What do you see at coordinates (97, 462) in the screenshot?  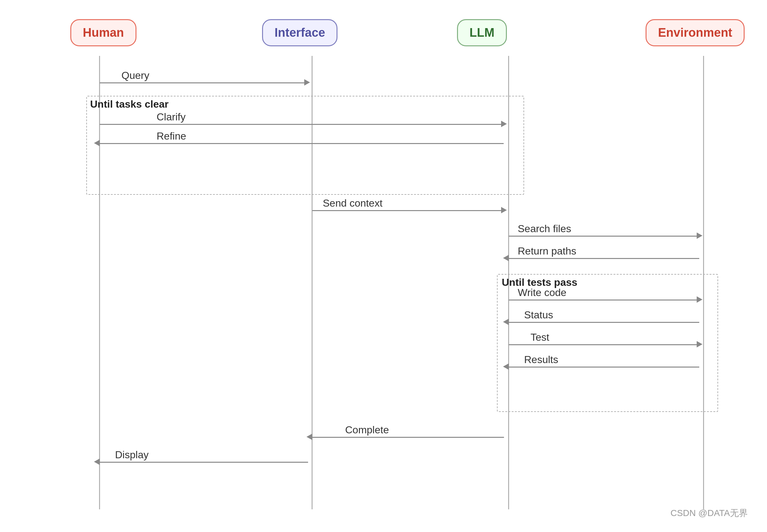 I see `message-display-arrowhead` at bounding box center [97, 462].